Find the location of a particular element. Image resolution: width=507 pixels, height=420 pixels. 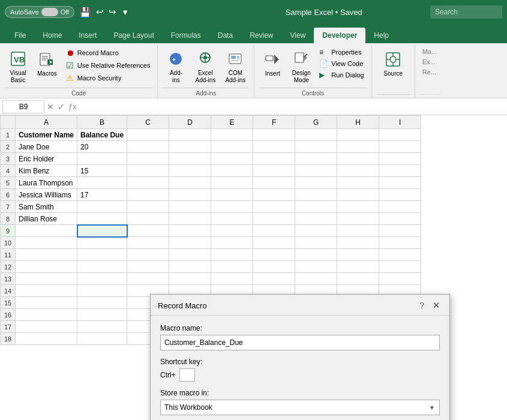

cell-e8 is located at coordinates (232, 219).